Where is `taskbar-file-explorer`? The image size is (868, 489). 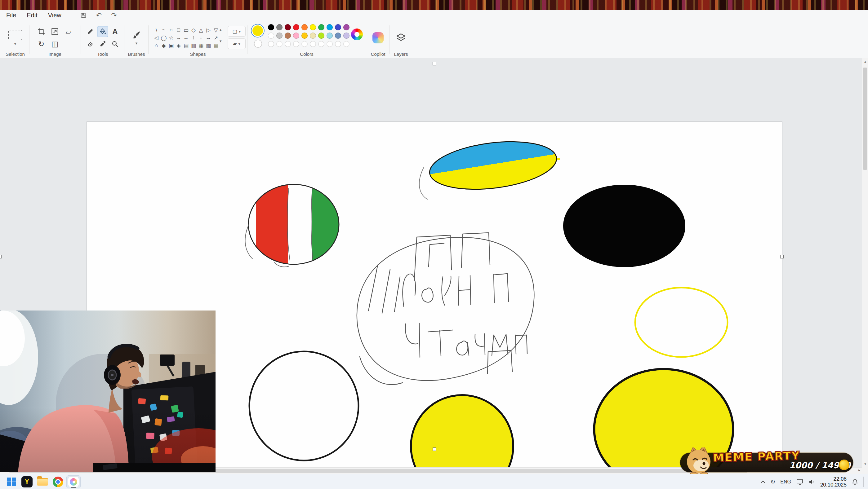 taskbar-file-explorer is located at coordinates (42, 482).